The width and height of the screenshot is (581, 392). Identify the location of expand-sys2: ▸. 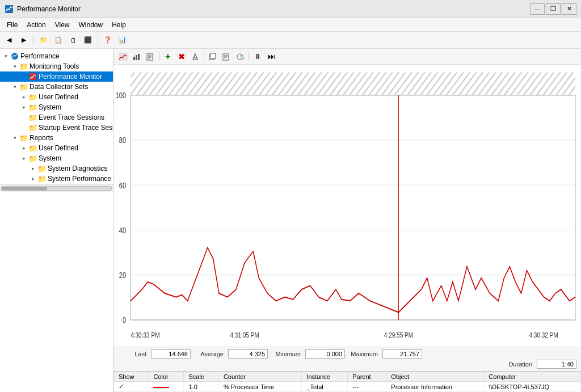
(24, 158).